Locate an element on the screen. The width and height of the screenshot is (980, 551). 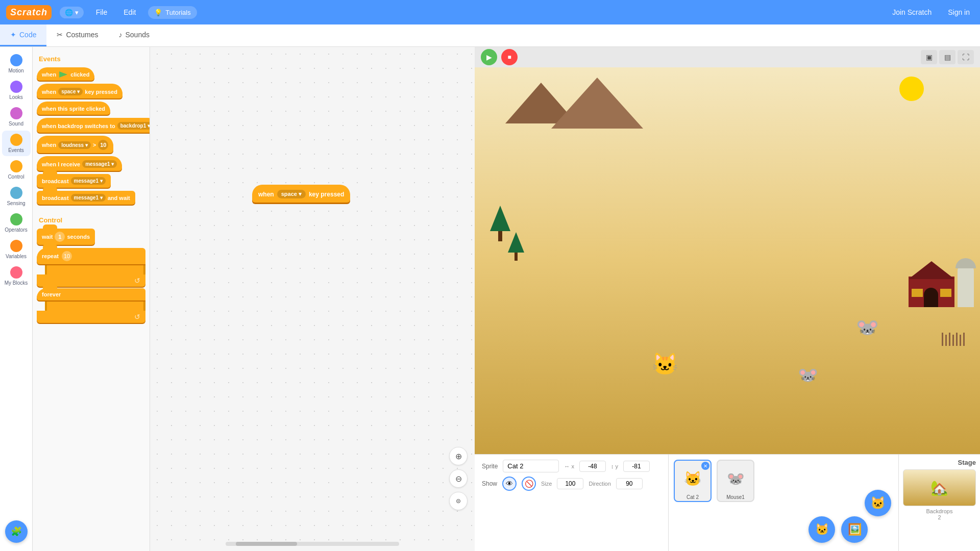
block-when-backdrop: when backdrop switches to backdrop1 ▾ is located at coordinates (93, 126).